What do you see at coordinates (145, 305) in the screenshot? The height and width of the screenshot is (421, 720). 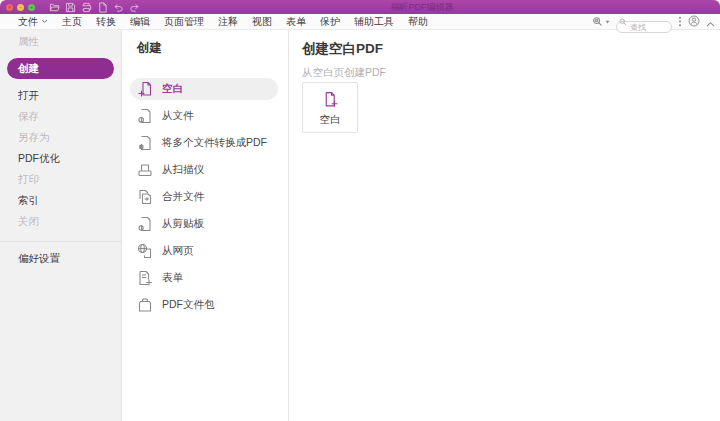 I see `portfolio-icon` at bounding box center [145, 305].